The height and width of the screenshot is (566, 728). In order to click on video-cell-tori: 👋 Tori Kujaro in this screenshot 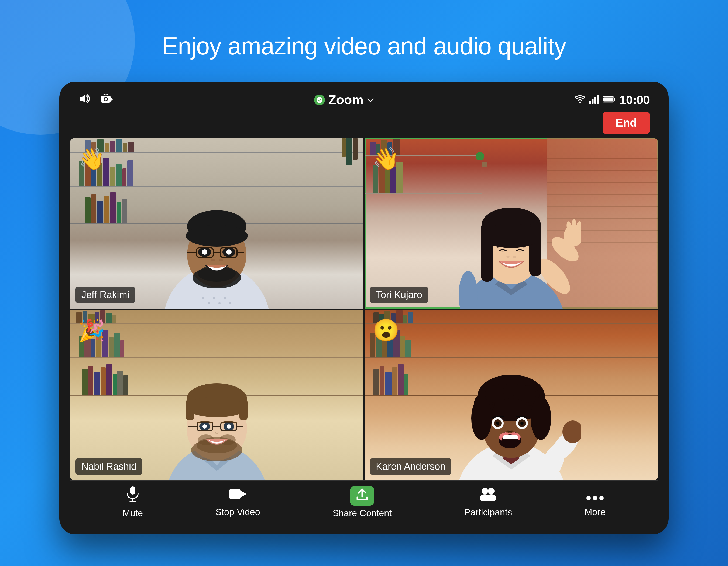, I will do `click(511, 223)`.